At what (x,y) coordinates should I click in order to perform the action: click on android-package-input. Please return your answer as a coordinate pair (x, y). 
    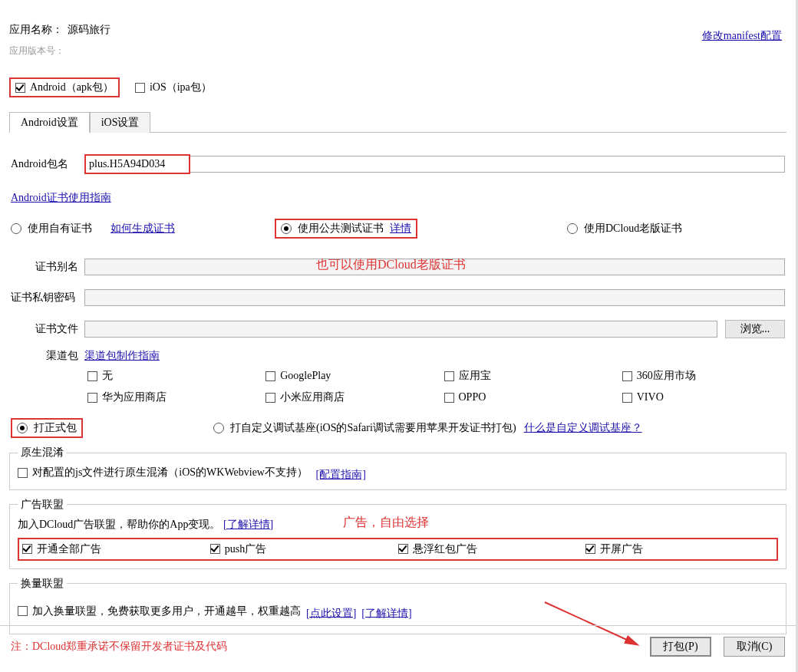
    Looking at the image, I should click on (137, 164).